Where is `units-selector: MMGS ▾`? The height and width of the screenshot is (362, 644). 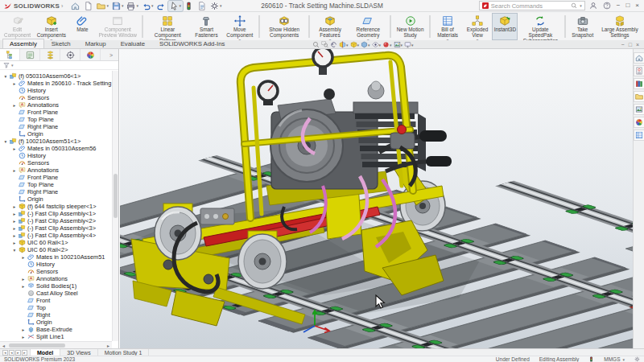 units-selector: MMGS ▾ is located at coordinates (614, 359).